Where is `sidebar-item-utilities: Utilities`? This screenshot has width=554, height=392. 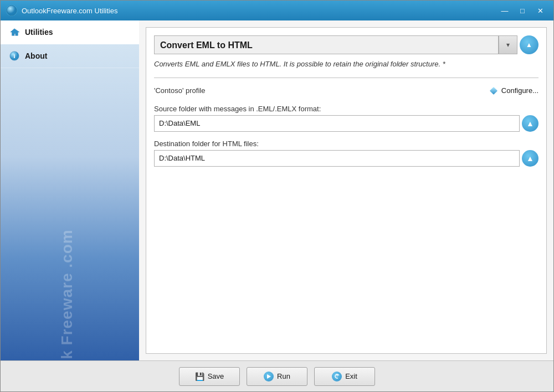 sidebar-item-utilities: Utilities is located at coordinates (70, 32).